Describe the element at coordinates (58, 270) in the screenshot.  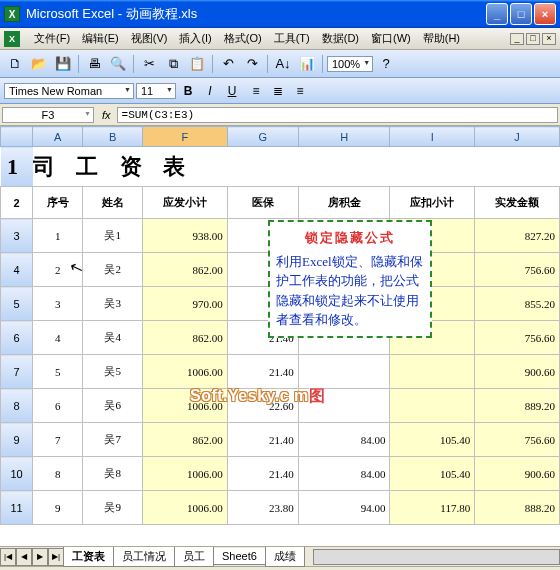
I see `cell: 2` at that location.